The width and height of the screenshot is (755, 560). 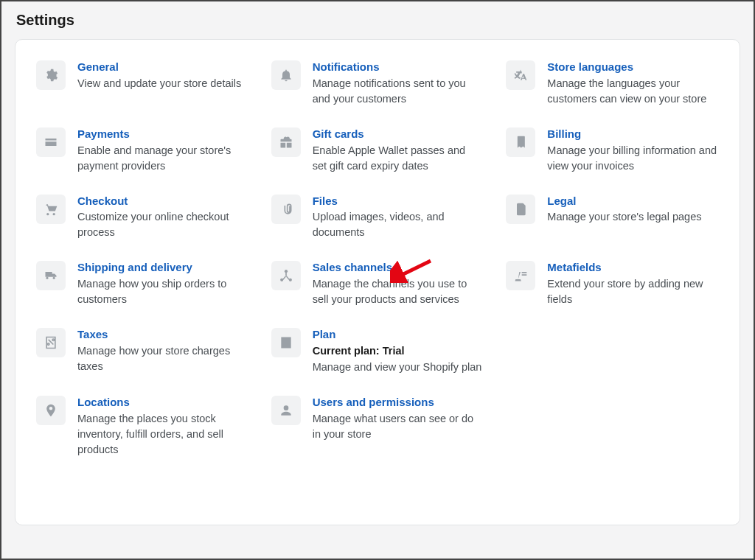 What do you see at coordinates (286, 142) in the screenshot?
I see `gift-cards-icon` at bounding box center [286, 142].